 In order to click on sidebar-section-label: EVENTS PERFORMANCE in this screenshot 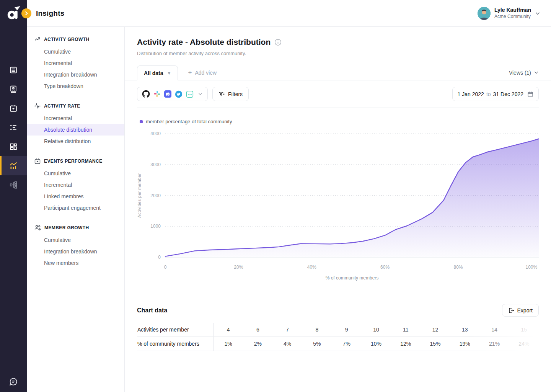, I will do `click(73, 161)`.